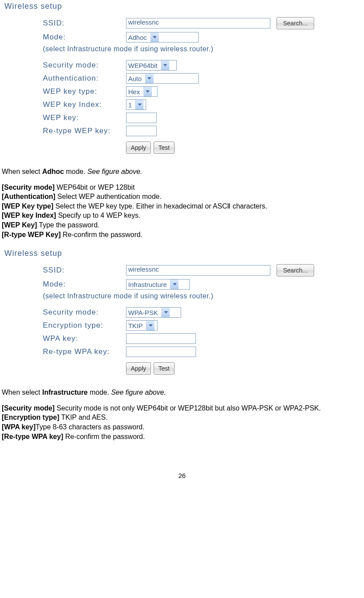 This screenshot has width=364, height=598. I want to click on wpa-key-input, so click(161, 339).